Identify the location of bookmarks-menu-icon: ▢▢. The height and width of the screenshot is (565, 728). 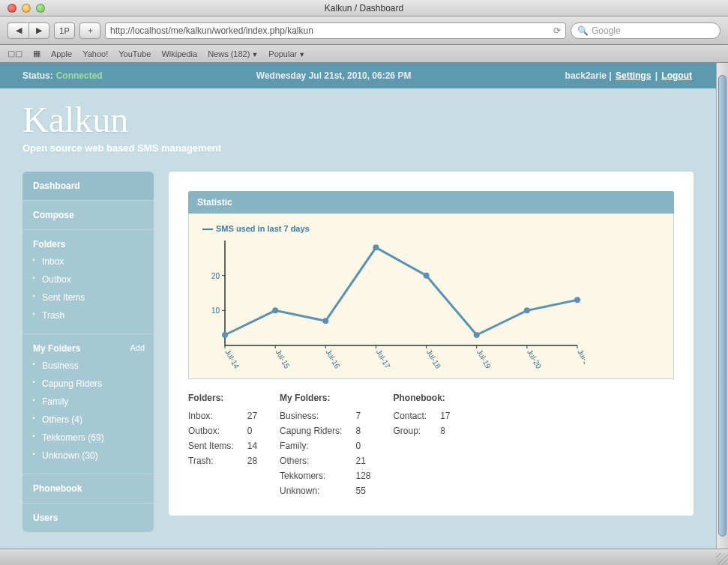
(15, 54).